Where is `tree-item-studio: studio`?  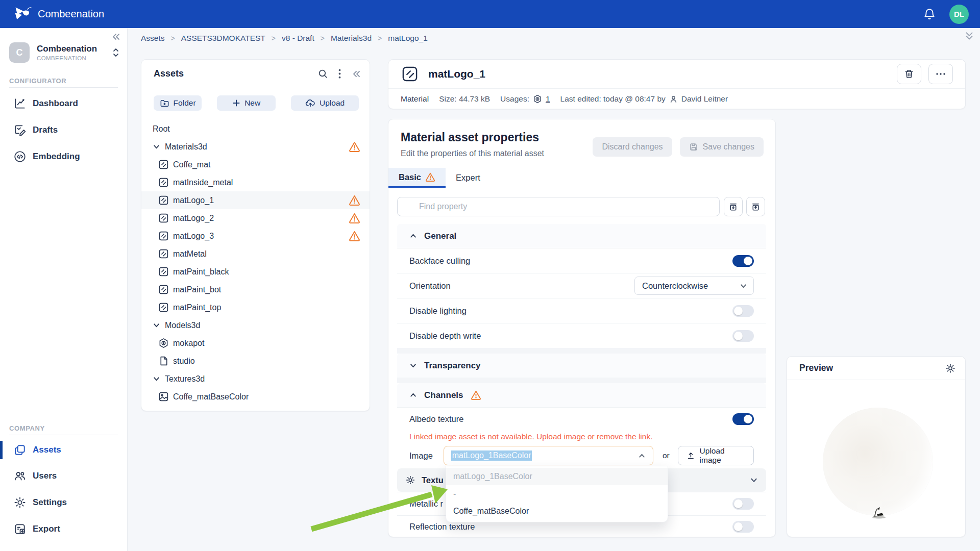
tree-item-studio: studio is located at coordinates (255, 361).